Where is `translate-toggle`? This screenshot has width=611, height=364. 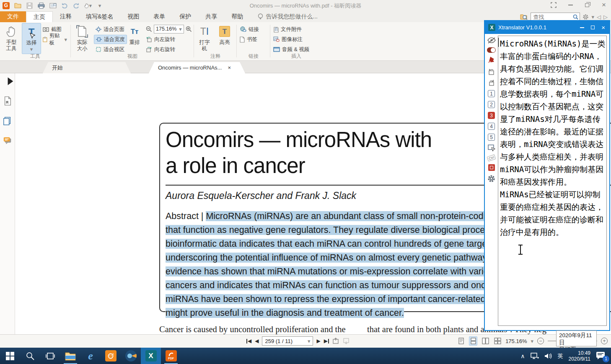 translate-toggle is located at coordinates (491, 50).